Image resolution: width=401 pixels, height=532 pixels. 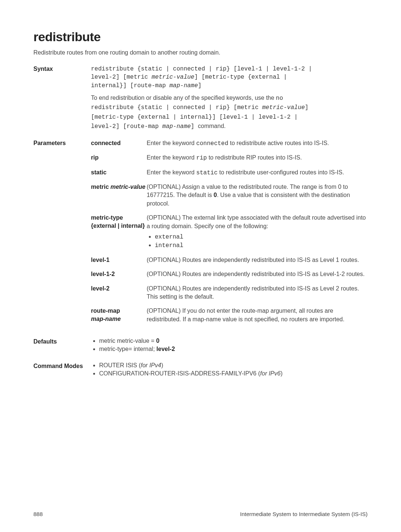 What do you see at coordinates (101, 187) in the screenshot?
I see `text: metric` at bounding box center [101, 187].